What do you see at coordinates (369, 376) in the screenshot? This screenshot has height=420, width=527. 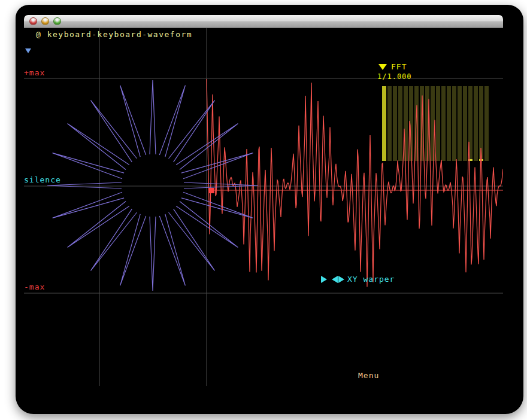 I see `menu-button: Menu` at bounding box center [369, 376].